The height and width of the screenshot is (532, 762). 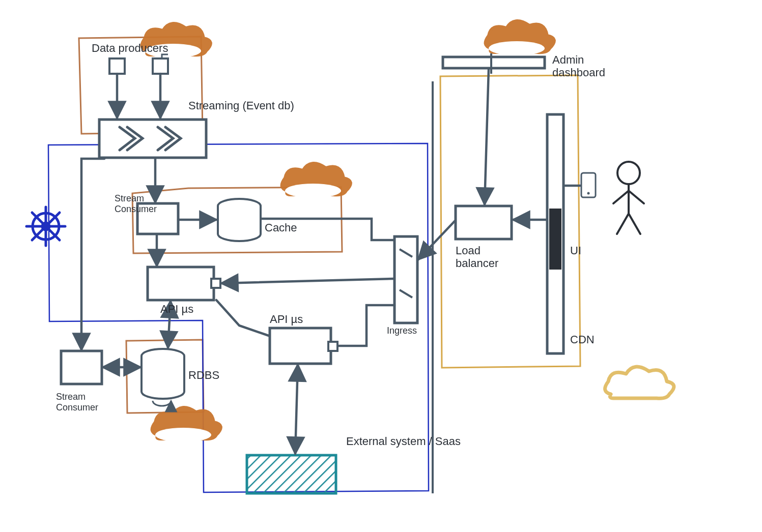 What do you see at coordinates (579, 66) in the screenshot?
I see `label-admin-dashboard: Admin dashboard` at bounding box center [579, 66].